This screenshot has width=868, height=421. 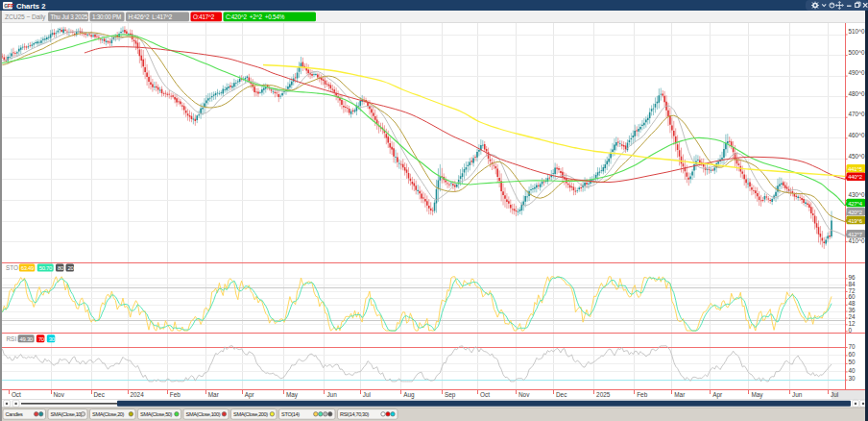 What do you see at coordinates (138, 394) in the screenshot?
I see `svg-text: 2024` at bounding box center [138, 394].